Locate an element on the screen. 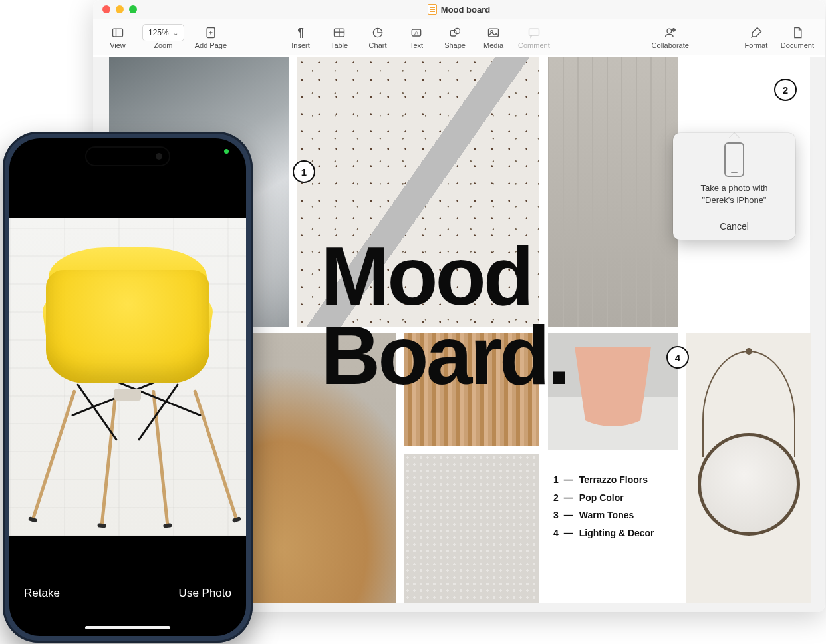 This screenshot has height=644, width=826. zoom-label: Zoom is located at coordinates (163, 45).